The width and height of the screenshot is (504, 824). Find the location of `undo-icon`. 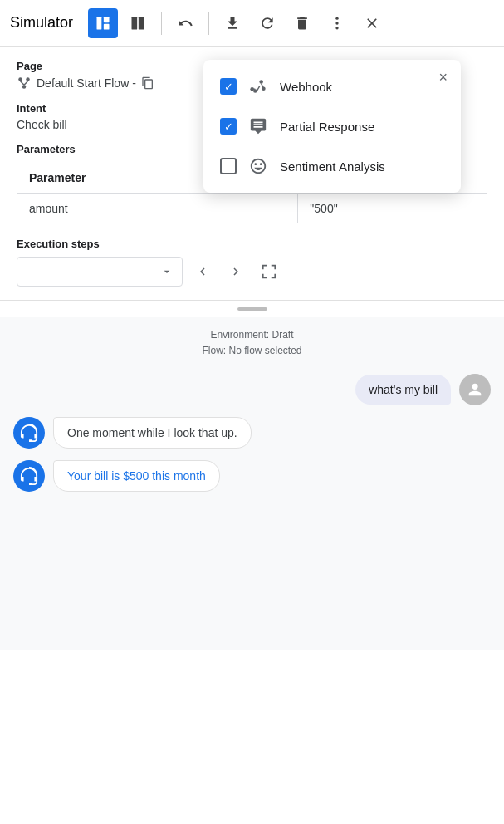

undo-icon is located at coordinates (185, 23).